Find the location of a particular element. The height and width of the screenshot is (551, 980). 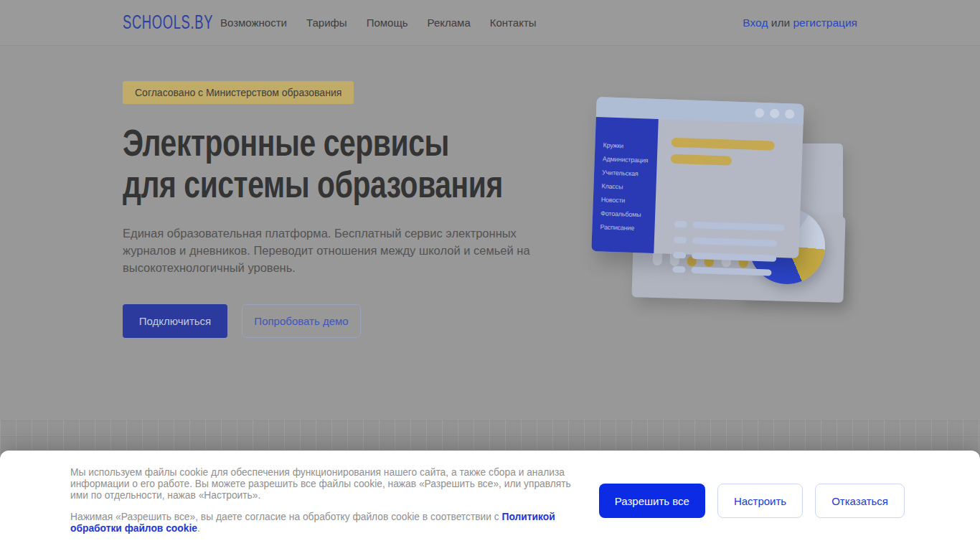

front-window-card: Кружки Администрация Учительская Классы … is located at coordinates (697, 178).